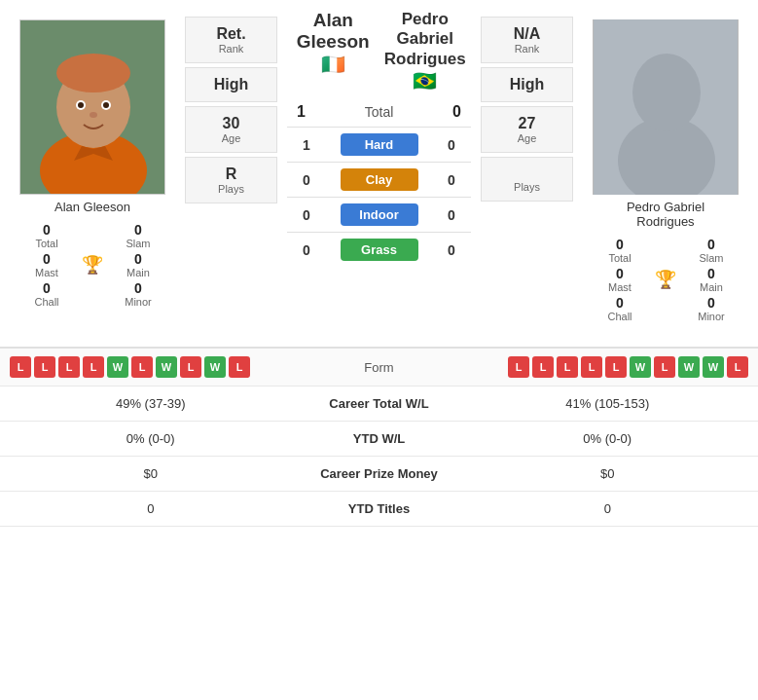 This screenshot has width=758, height=700. Describe the element at coordinates (92, 206) in the screenshot. I see `player1-name-label: Alan Gleeson` at that location.